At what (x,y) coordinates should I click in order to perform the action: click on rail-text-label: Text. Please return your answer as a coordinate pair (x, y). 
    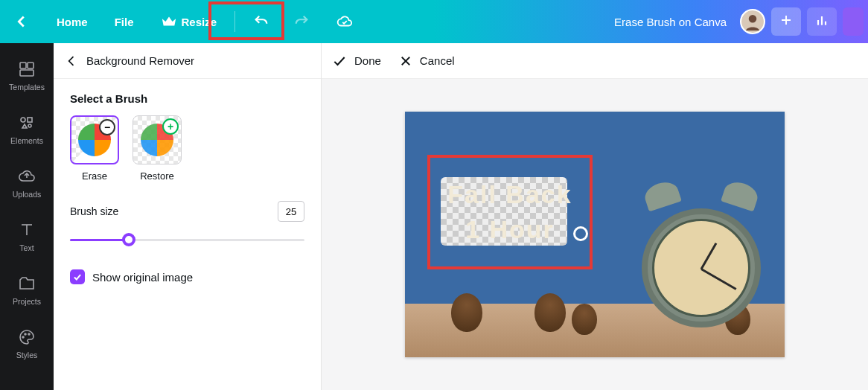
    Looking at the image, I should click on (27, 248).